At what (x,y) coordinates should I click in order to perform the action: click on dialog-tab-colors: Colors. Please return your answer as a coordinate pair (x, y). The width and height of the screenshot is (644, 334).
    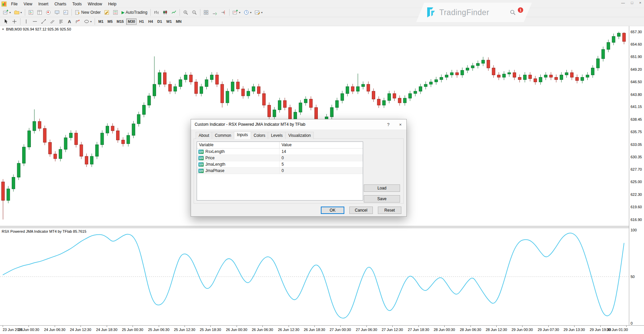
    Looking at the image, I should click on (260, 135).